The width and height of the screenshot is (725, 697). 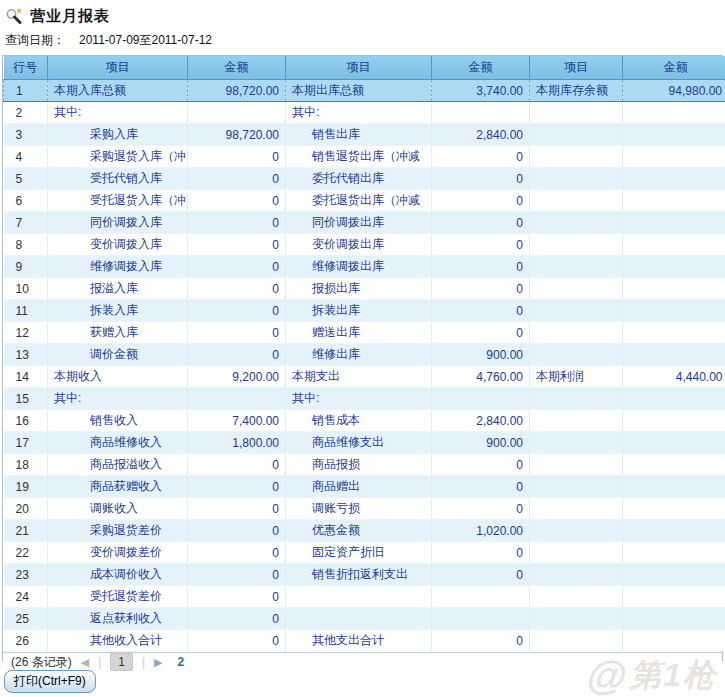 I want to click on table-row: 11拆装入库0拆装出库0, so click(x=364, y=311).